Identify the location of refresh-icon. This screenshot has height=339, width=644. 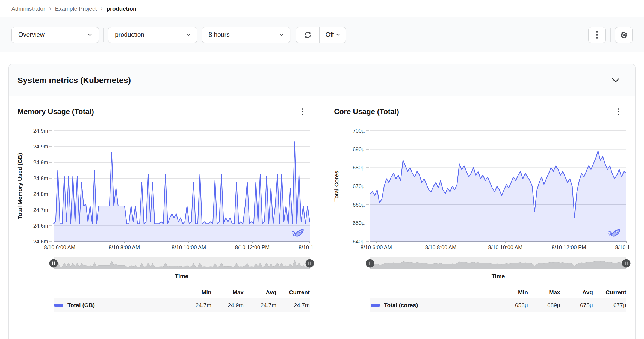
(308, 35).